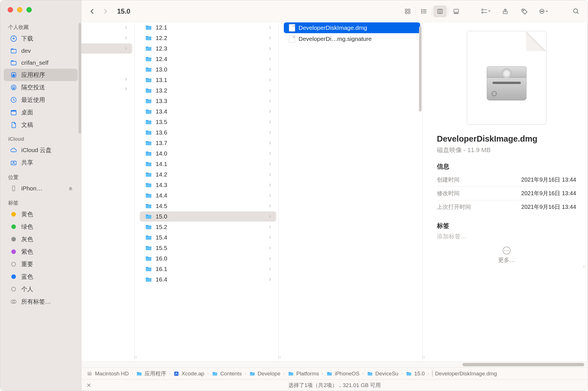 This screenshot has height=391, width=588. Describe the element at coordinates (452, 236) in the screenshot. I see `add-tags-field: 添加标签…` at that location.